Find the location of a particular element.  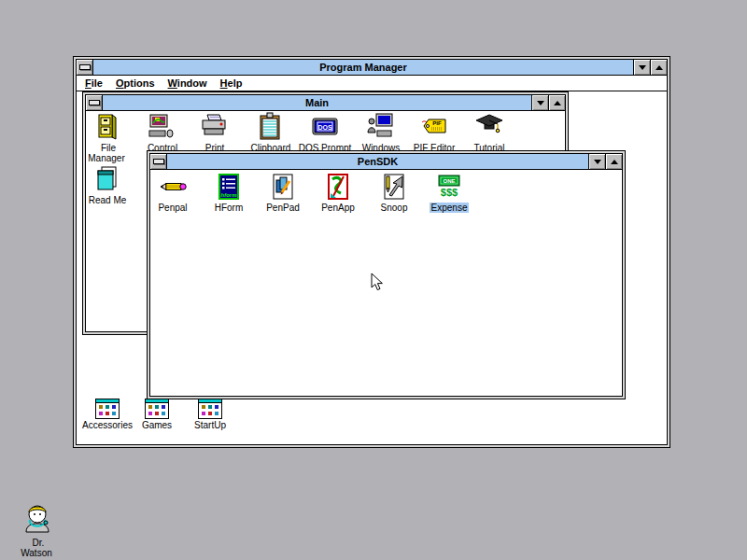

main-group-titlebar: Main is located at coordinates (325, 103).